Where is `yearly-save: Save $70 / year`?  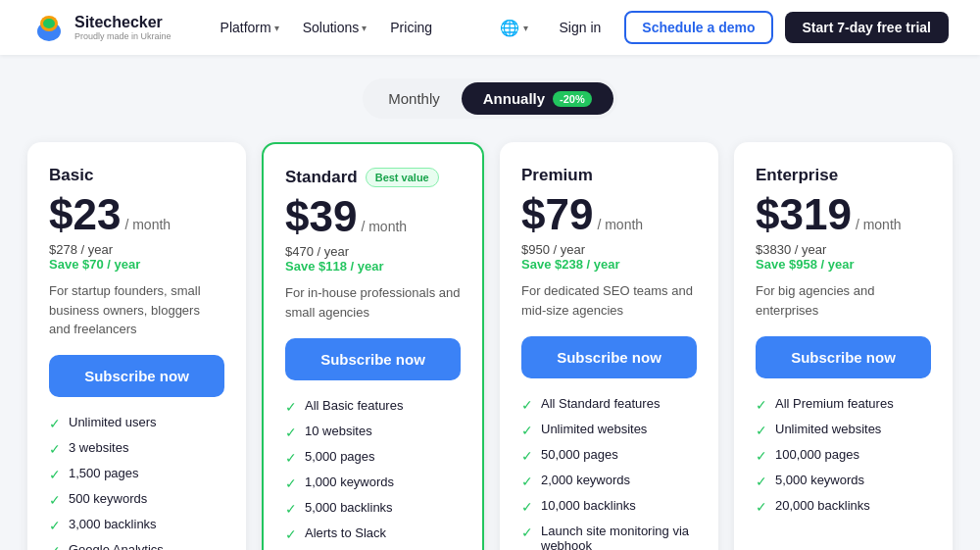
yearly-save: Save $70 / year is located at coordinates (137, 265).